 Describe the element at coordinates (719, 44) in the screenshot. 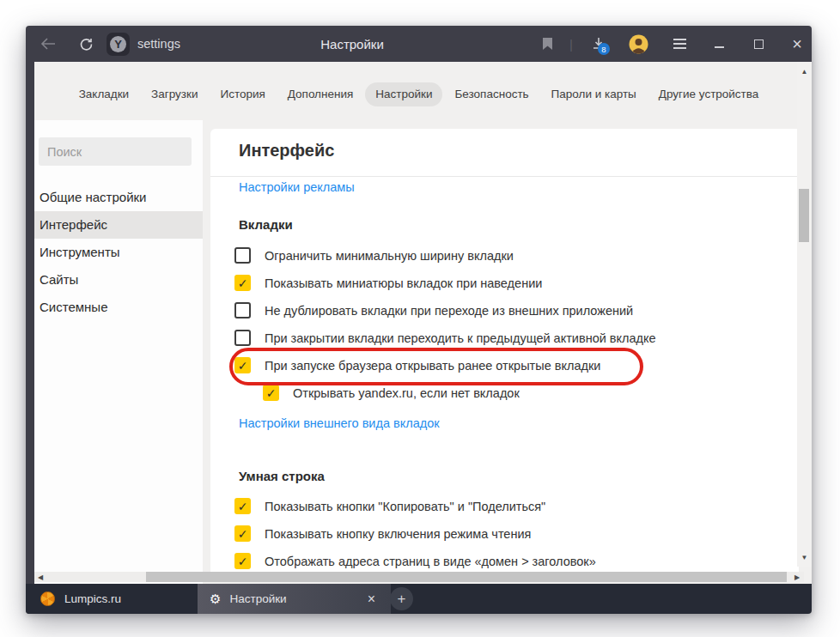

I see `minimize-button` at that location.